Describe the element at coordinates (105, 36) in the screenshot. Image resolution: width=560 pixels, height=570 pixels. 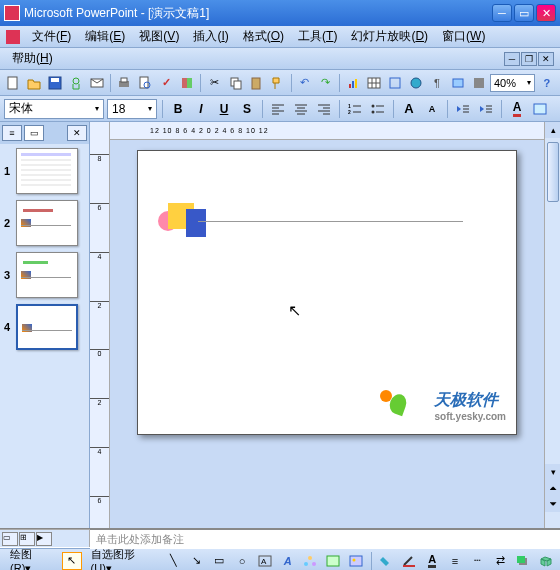
I see `menu-edit: 编辑(E)` at that location.